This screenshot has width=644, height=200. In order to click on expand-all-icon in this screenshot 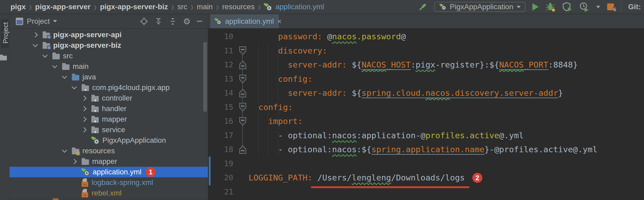, I will do `click(158, 21)`.